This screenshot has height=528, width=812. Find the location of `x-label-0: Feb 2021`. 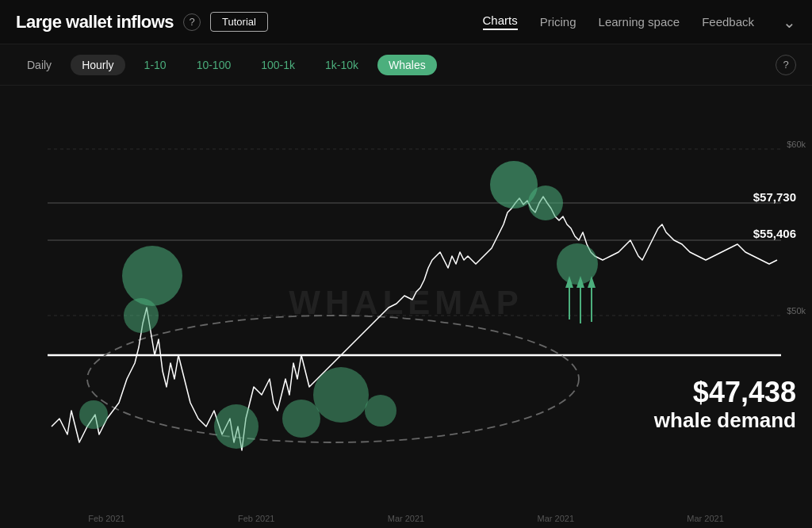

x-label-0: Feb 2021 is located at coordinates (106, 518).